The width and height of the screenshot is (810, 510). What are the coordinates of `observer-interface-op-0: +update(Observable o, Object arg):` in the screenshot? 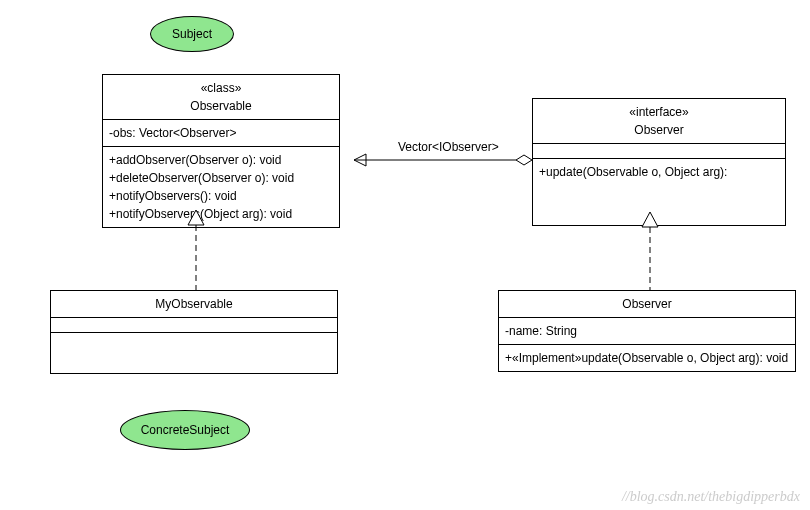 It's located at (659, 172).